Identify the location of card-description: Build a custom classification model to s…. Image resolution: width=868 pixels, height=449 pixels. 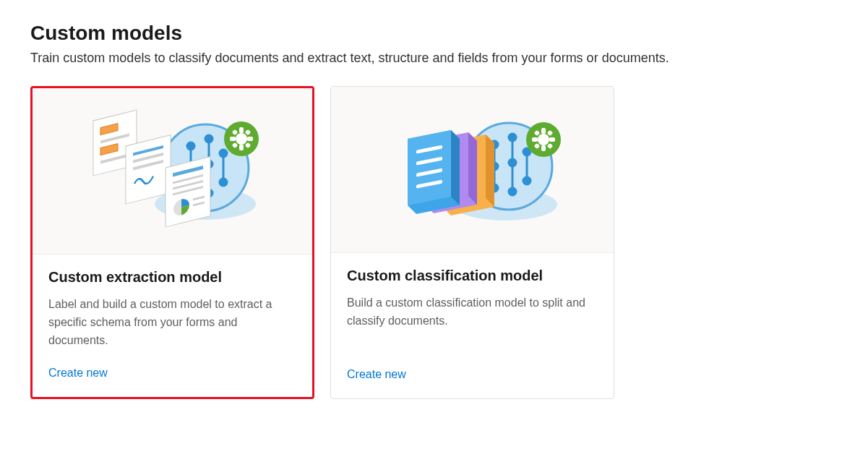
(473, 322).